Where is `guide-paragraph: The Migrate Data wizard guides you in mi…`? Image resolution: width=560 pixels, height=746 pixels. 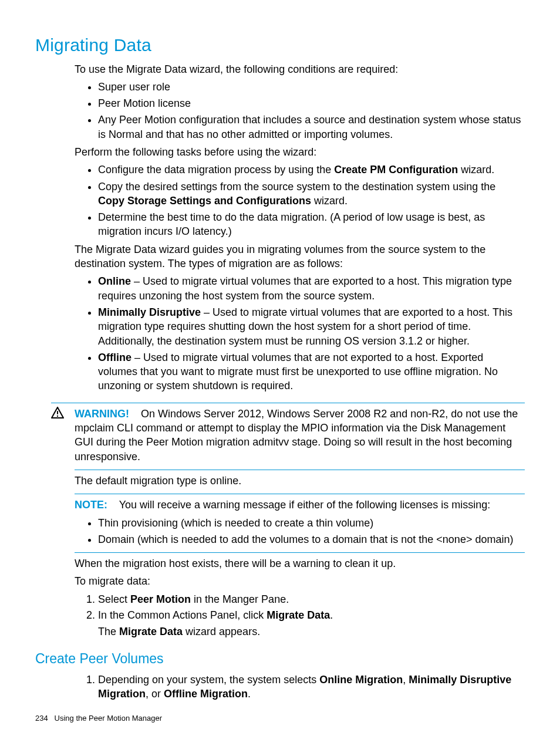
guide-paragraph: The Migrate Data wizard guides you in mi… is located at coordinates (299, 257).